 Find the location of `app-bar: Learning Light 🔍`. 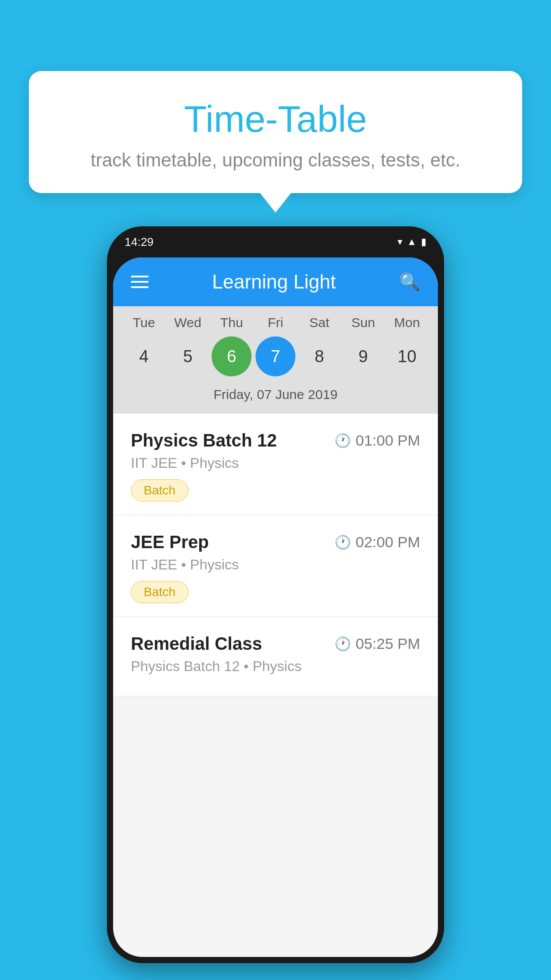

app-bar: Learning Light 🔍 is located at coordinates (276, 282).